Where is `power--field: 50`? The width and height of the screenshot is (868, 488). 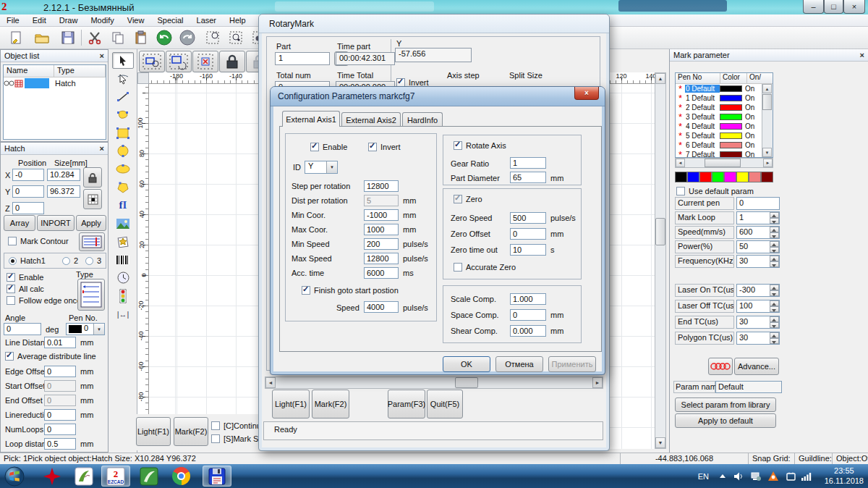
power--field: 50 is located at coordinates (758, 247).